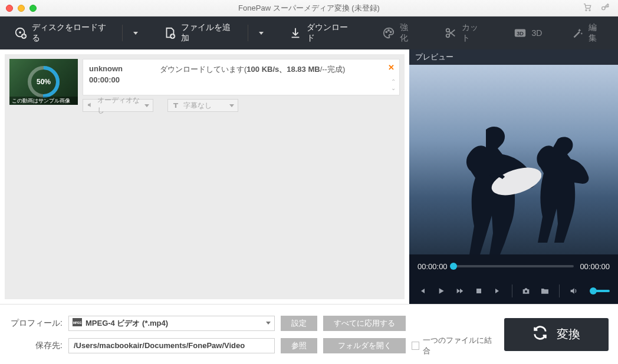  Describe the element at coordinates (209, 33) in the screenshot. I see `add-file-label: ファイルを追加` at that location.